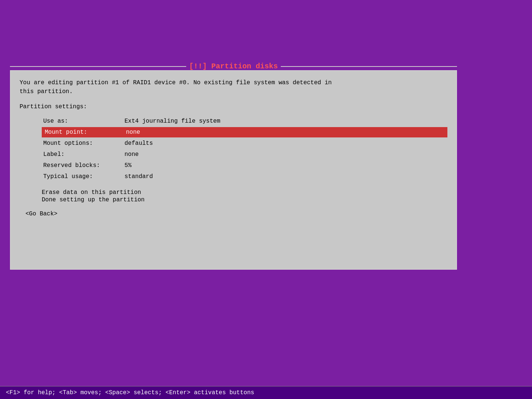 The height and width of the screenshot is (399, 532). I want to click on description: You are editing partition #1 of RAID1 de…, so click(233, 87).